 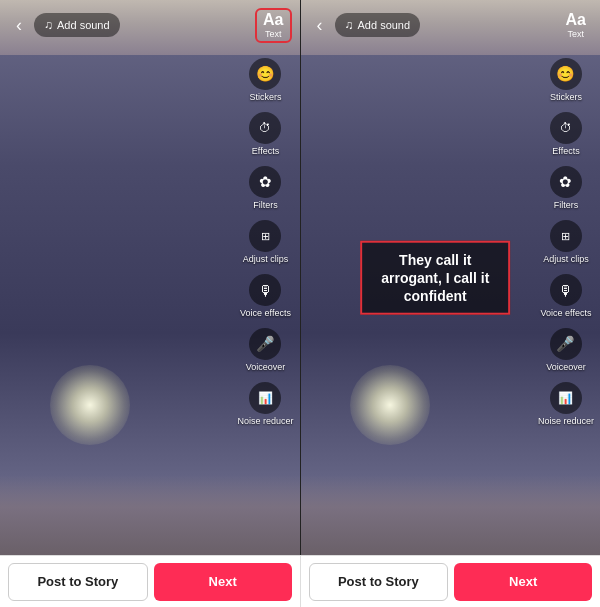 What do you see at coordinates (566, 344) in the screenshot?
I see `right-voiceover-icon: 🎤` at bounding box center [566, 344].